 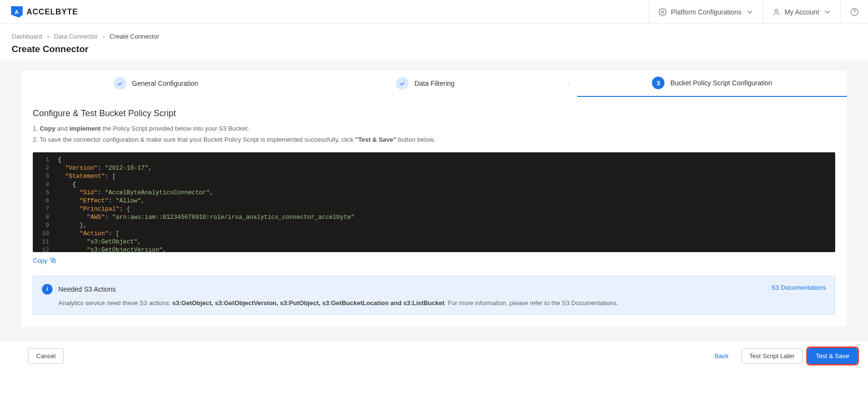 I want to click on info-title: Needed S3 Actions, so click(x=87, y=289).